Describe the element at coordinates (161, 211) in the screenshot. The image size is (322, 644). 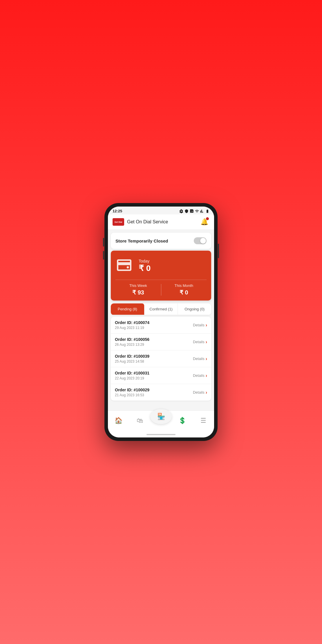
I see `status-bar: 12:25` at that location.